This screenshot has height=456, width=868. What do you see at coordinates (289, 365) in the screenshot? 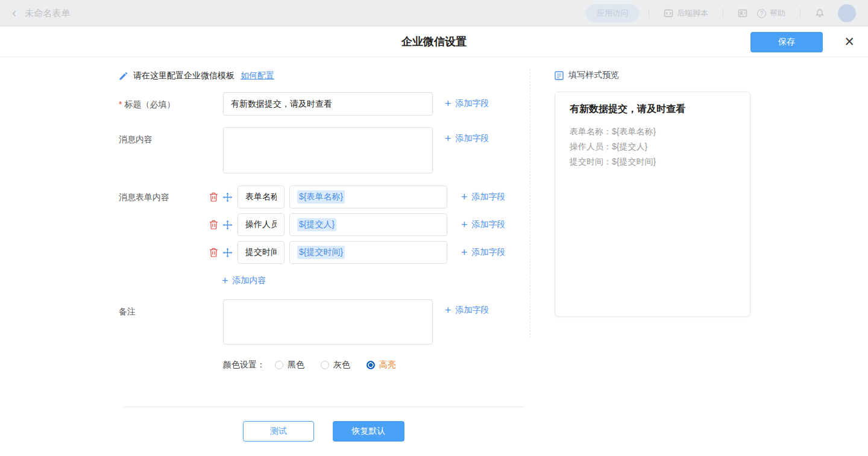
I see `radio-option-black: 黑色` at bounding box center [289, 365].